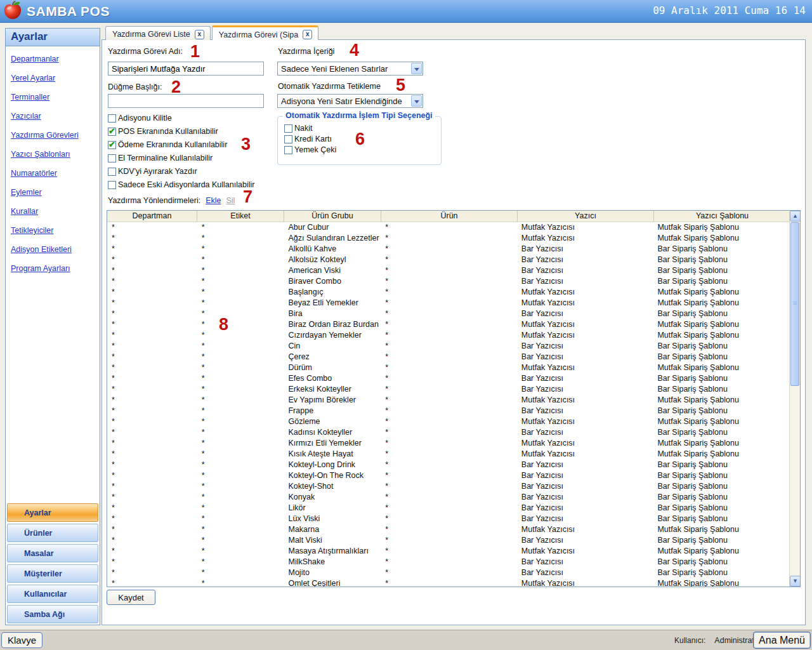 The image size is (812, 650). Describe the element at coordinates (53, 154) in the screenshot. I see `sidebar-item-yazici-sablonlari: Yazıcı Şablonları` at that location.